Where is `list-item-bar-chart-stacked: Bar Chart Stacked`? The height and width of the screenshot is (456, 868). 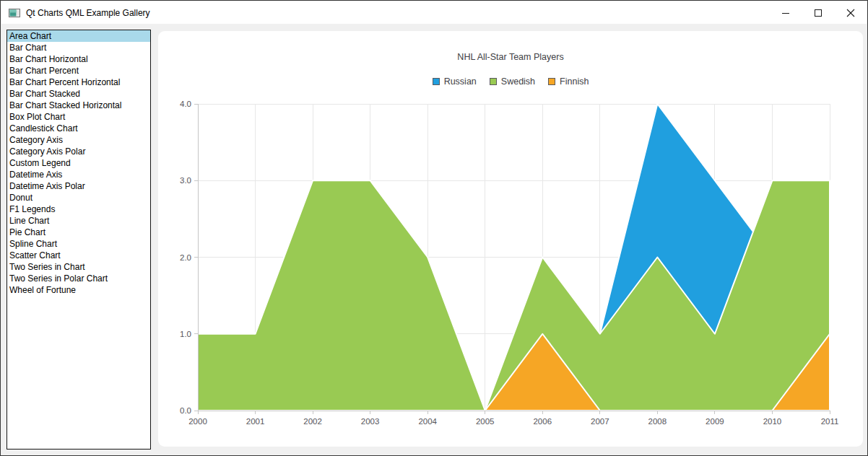 list-item-bar-chart-stacked: Bar Chart Stacked is located at coordinates (79, 94).